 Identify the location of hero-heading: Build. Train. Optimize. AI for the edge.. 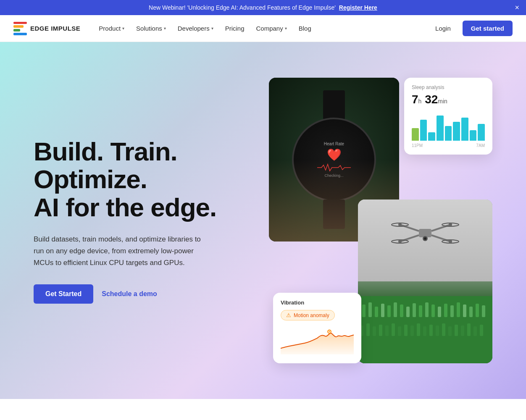
(143, 180).